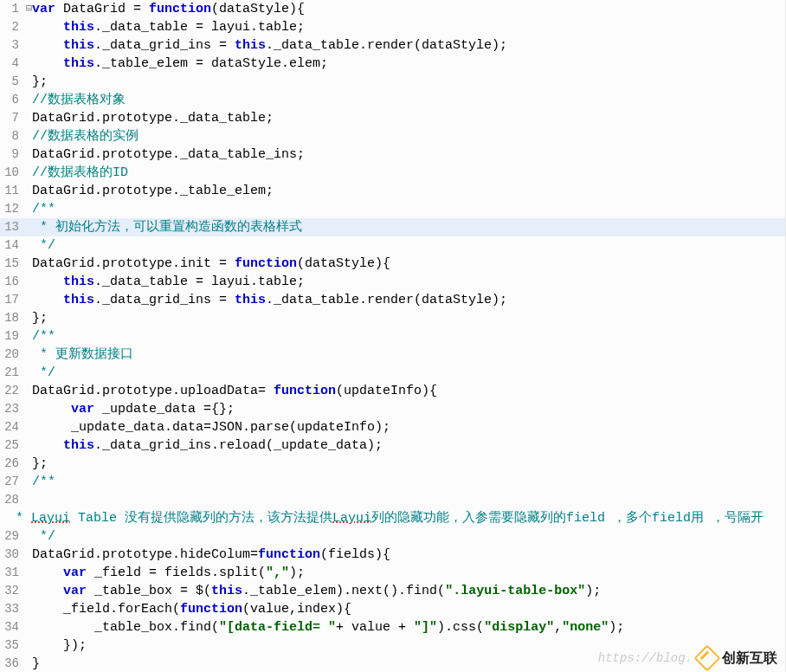 The width and height of the screenshot is (786, 672). Describe the element at coordinates (12, 191) in the screenshot. I see `line-number: 11` at that location.